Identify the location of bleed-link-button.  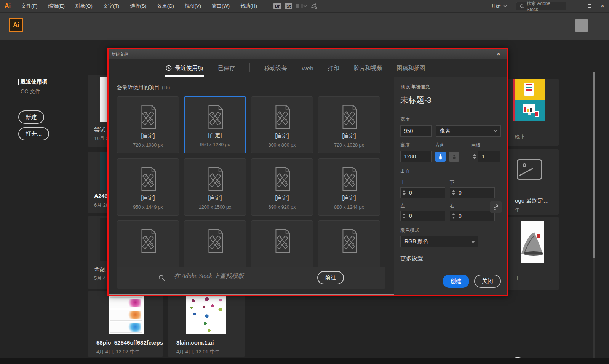
(496, 207).